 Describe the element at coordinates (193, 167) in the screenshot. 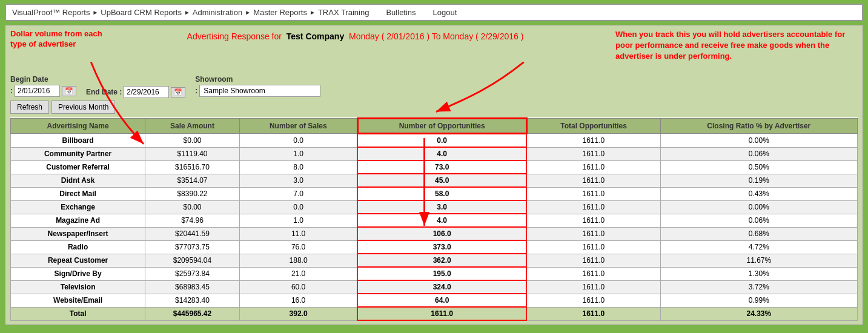

I see `data-cell: $16516.70` at that location.